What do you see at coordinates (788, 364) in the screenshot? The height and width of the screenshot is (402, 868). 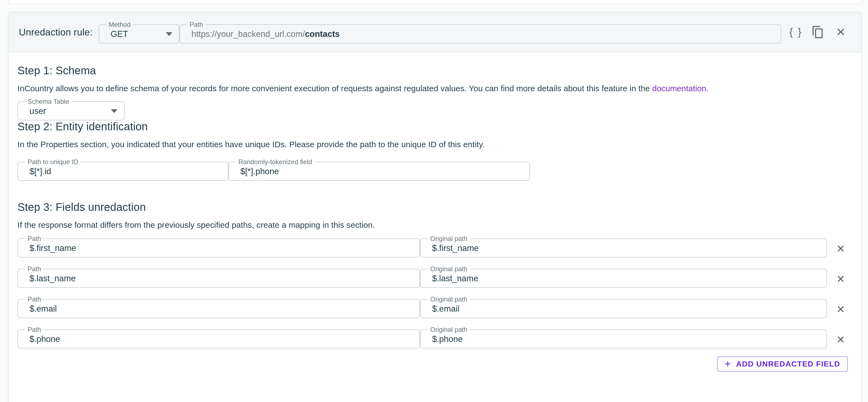 I see `add-button-label: ADD UNREDACTED FIELD` at bounding box center [788, 364].